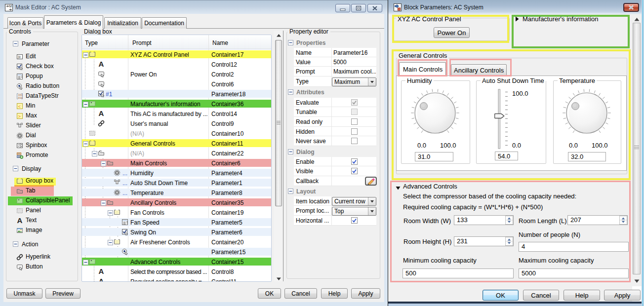 Image resolution: width=644 pixels, height=306 pixels. I want to click on svg-text: 3I, so click(19, 57).